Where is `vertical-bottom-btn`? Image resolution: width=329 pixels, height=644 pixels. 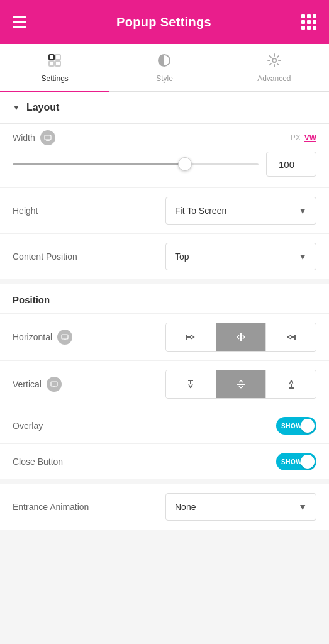 vertical-bottom-btn is located at coordinates (291, 384).